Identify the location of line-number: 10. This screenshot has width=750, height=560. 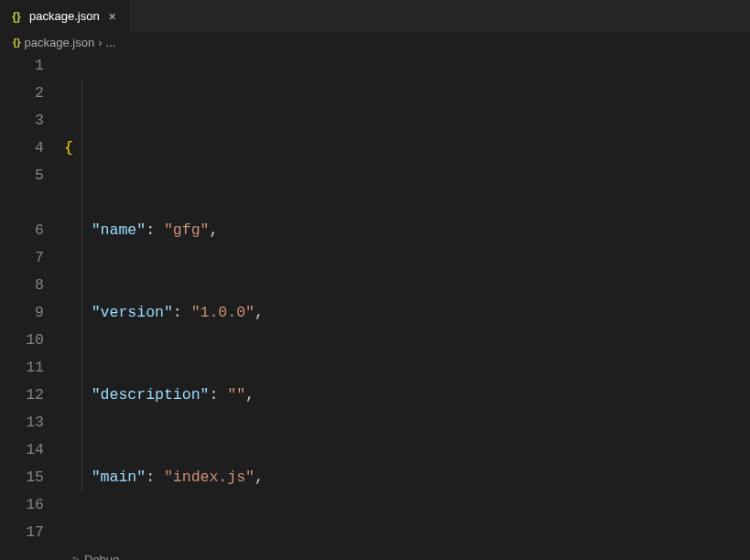
(22, 340).